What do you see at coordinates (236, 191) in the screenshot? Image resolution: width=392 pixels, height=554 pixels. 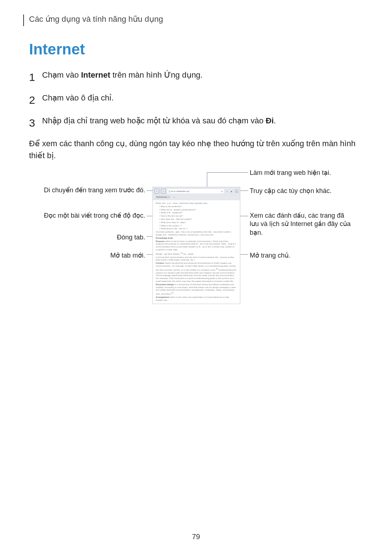 I see `menu-icon` at bounding box center [236, 191].